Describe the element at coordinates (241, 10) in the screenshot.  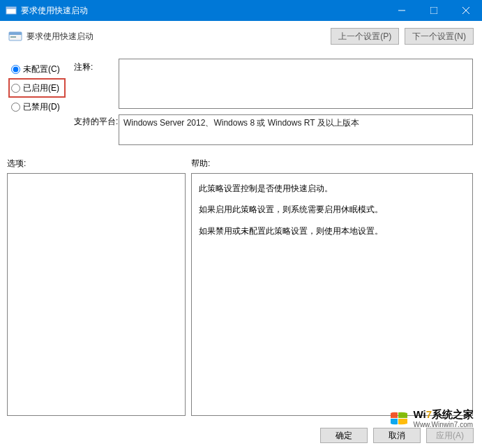
I see `titlebar: 要求使用快速启动` at that location.